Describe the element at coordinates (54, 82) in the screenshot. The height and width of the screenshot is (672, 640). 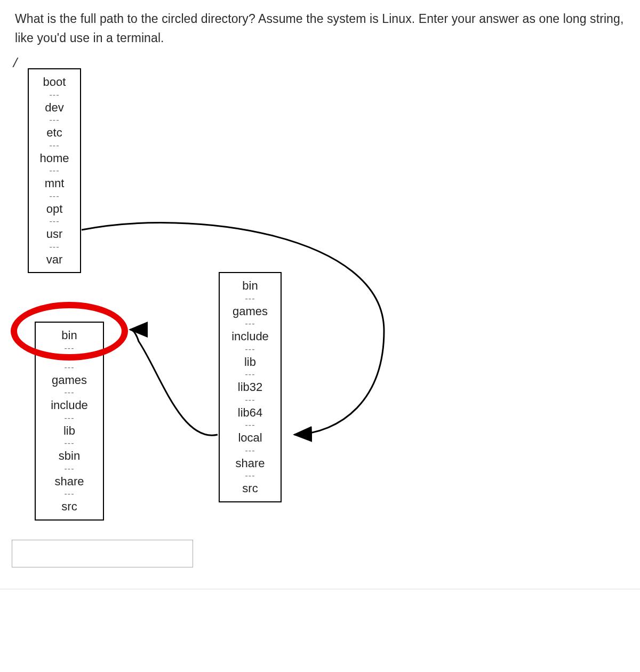
I see `dir-boot: boot` at that location.